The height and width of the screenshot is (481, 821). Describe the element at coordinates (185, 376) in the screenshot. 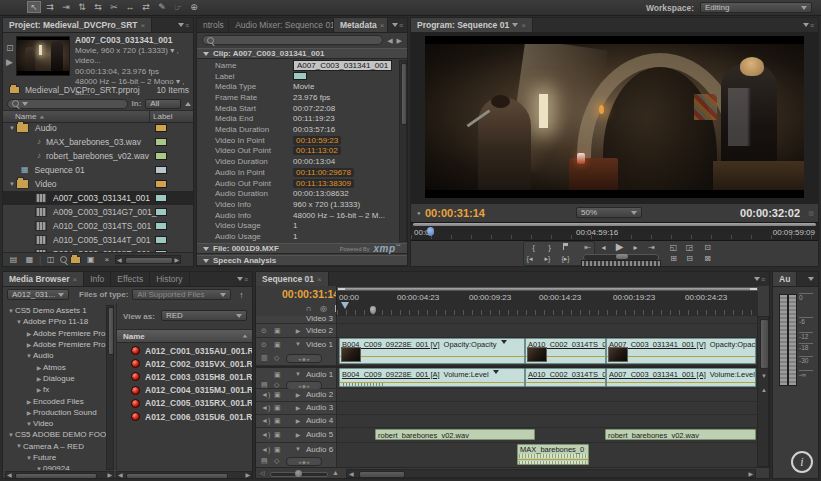

I see `media-file-row: A012_C003_0315H8_001.R3D` at that location.